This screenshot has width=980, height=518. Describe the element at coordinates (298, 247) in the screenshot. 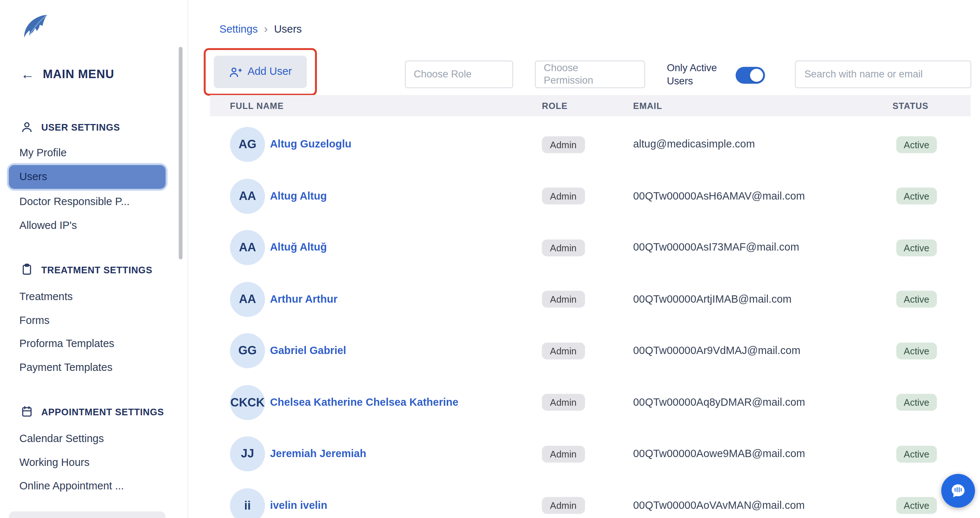

I see `user-name-link: Altuğ Altuğ` at that location.